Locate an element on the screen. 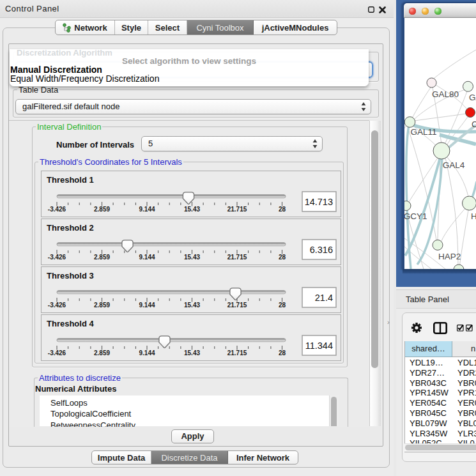 The image size is (476, 476). svg-text: Threshold 1 is located at coordinates (70, 180).